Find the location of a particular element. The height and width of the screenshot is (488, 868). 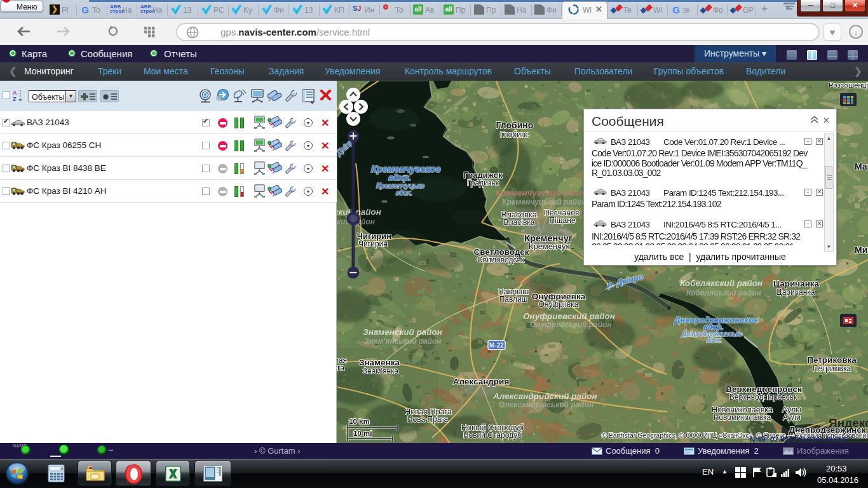

svg-text: Онуфрiївка is located at coordinates (559, 304).